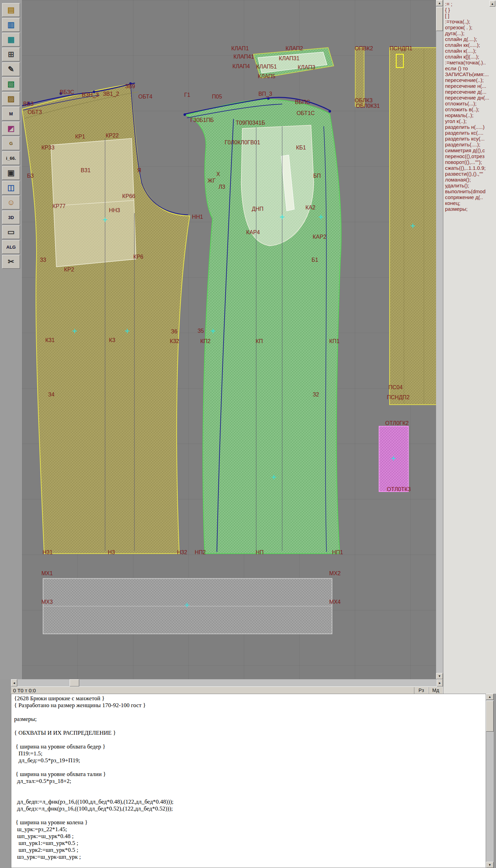  What do you see at coordinates (11, 173) in the screenshot?
I see `toolbar-button-list-tool: ▣` at bounding box center [11, 173].